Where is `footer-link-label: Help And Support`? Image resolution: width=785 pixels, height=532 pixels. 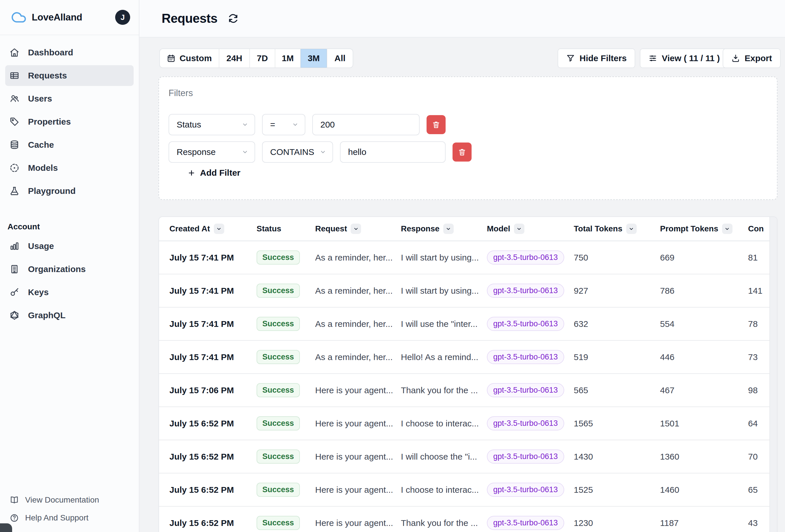 footer-link-label: Help And Support is located at coordinates (57, 518).